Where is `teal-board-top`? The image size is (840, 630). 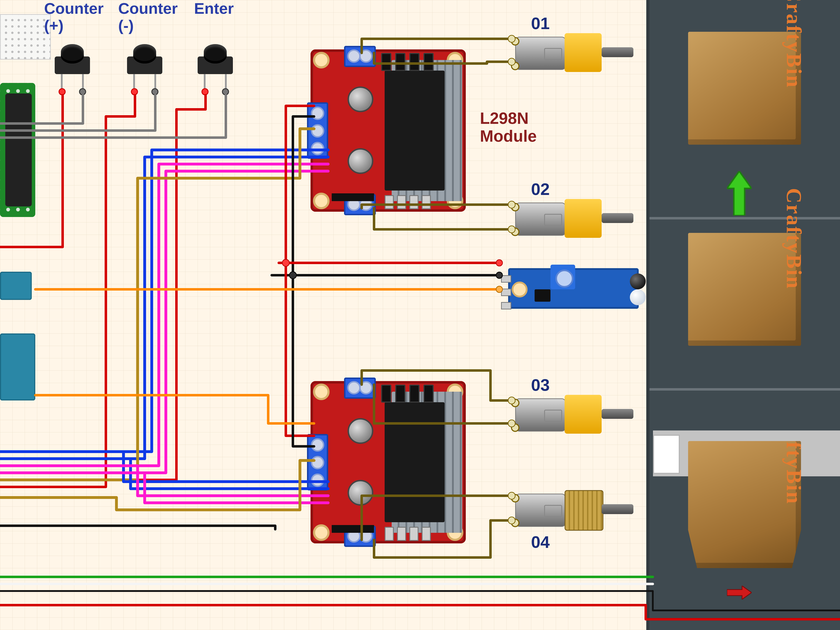 teal-board-top is located at coordinates (16, 286).